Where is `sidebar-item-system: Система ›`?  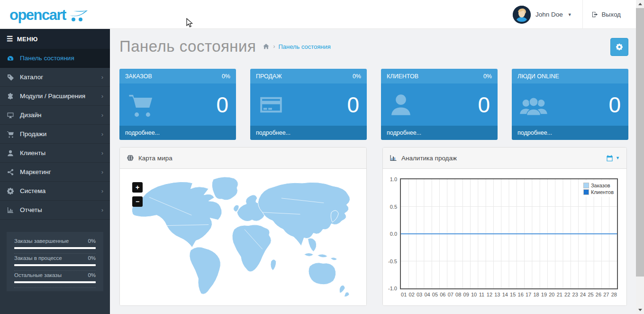
sidebar-item-system: Система › is located at coordinates (55, 191).